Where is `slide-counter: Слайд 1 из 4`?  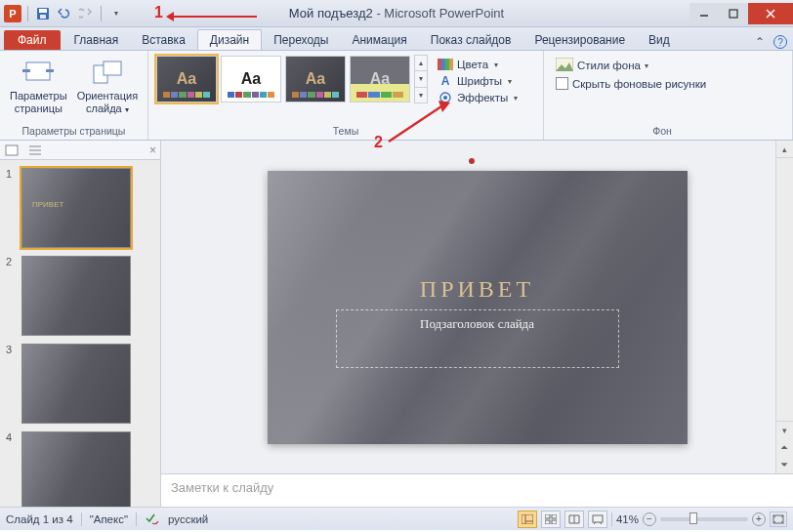 slide-counter: Слайд 1 из 4 is located at coordinates (39, 519).